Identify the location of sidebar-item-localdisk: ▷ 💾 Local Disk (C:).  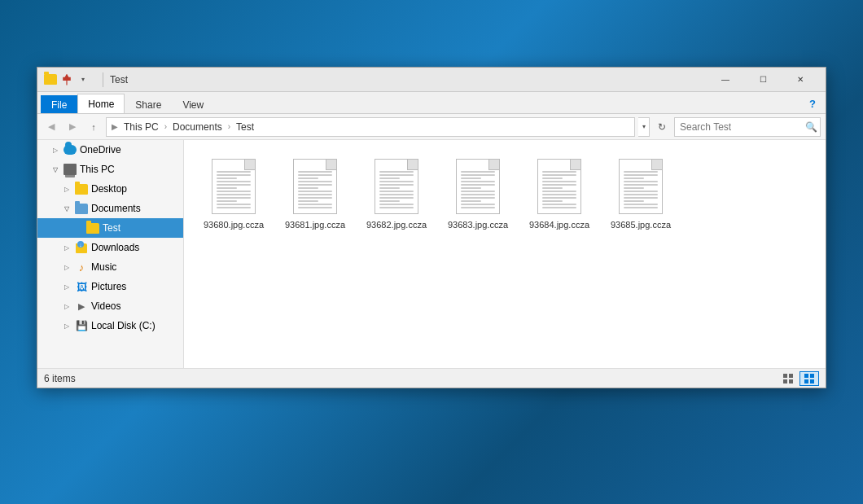
(111, 326).